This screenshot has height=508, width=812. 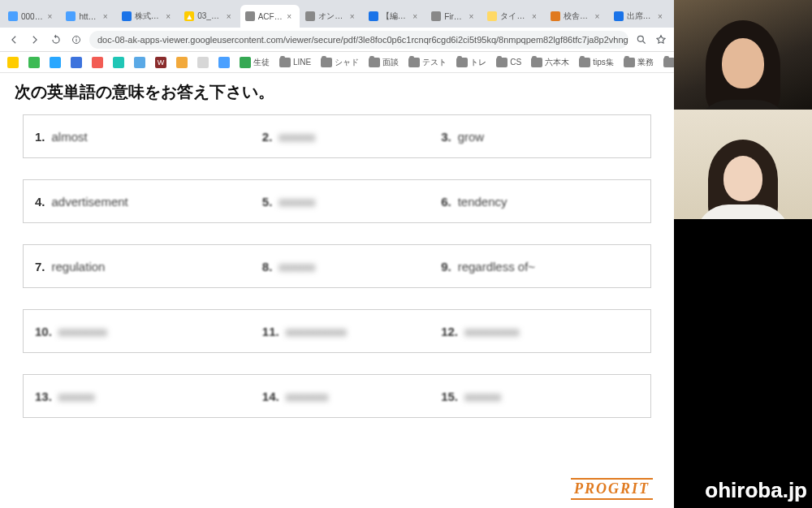 What do you see at coordinates (427, 62) in the screenshot?
I see `bookmark-item: テスト` at bounding box center [427, 62].